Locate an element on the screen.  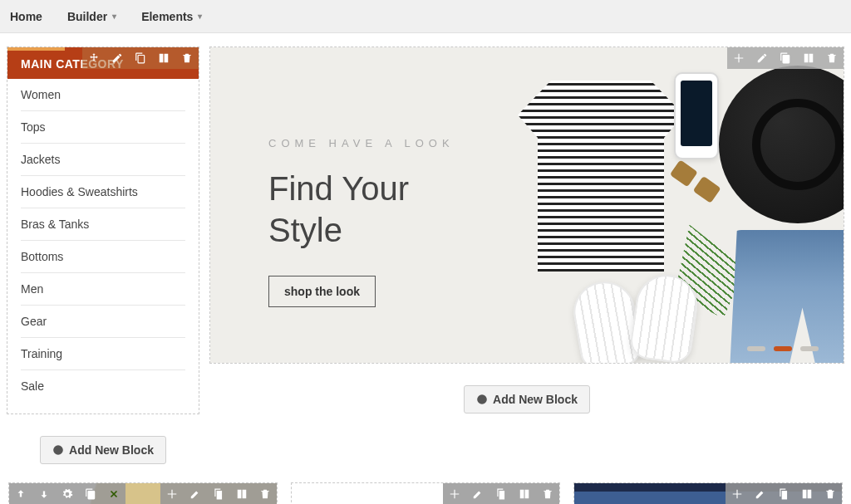
category-item: Women is located at coordinates (103, 95).